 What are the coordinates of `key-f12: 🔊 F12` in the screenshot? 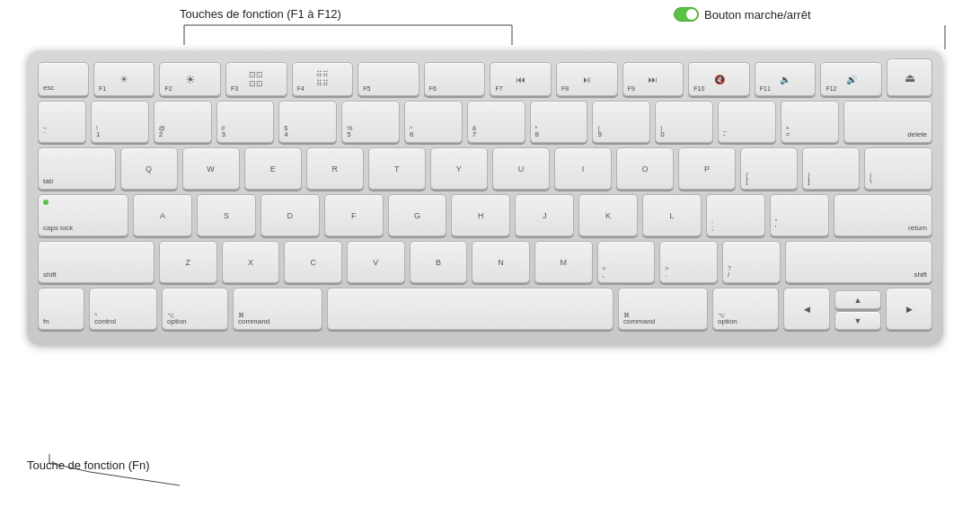 It's located at (852, 79).